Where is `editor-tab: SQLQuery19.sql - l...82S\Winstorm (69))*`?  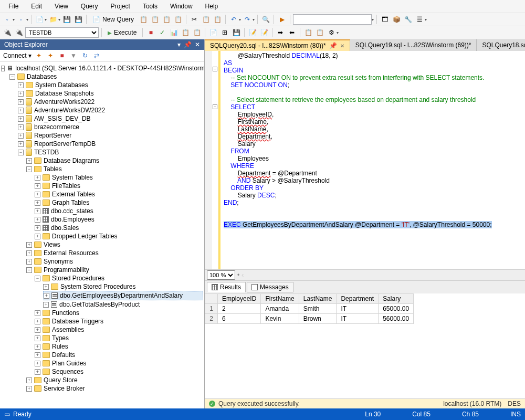 editor-tab: SQLQuery19.sql - l...82S\Winstorm (69))* is located at coordinates (414, 45).